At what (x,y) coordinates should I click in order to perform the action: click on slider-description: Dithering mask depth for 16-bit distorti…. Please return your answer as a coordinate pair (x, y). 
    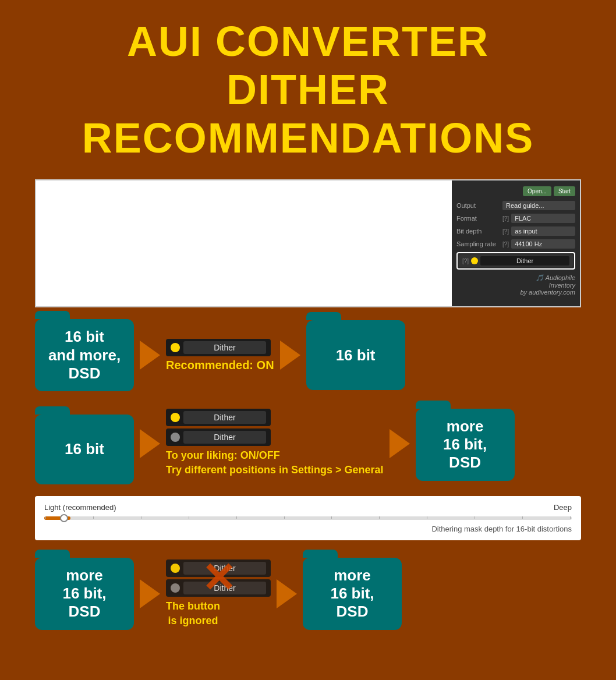
    Looking at the image, I should click on (308, 529).